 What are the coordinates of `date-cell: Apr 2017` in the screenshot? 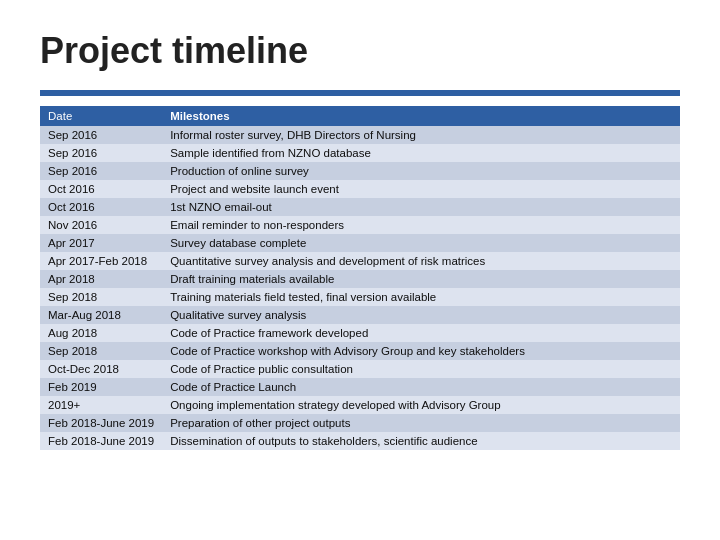 It's located at (101, 243).